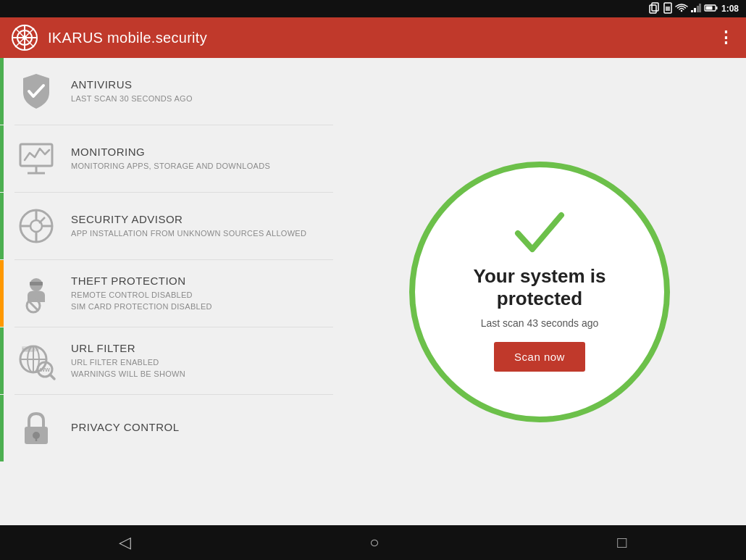 This screenshot has height=560, width=746. What do you see at coordinates (195, 429) in the screenshot?
I see `privacy-control-text: PRIVACY CONTROL` at bounding box center [195, 429].